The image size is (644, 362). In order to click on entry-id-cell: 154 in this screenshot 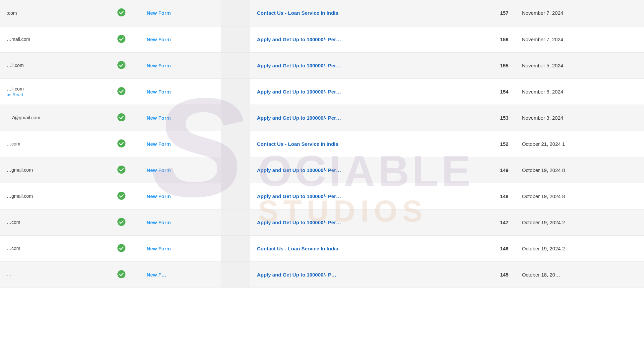, I will do `click(493, 92)`.